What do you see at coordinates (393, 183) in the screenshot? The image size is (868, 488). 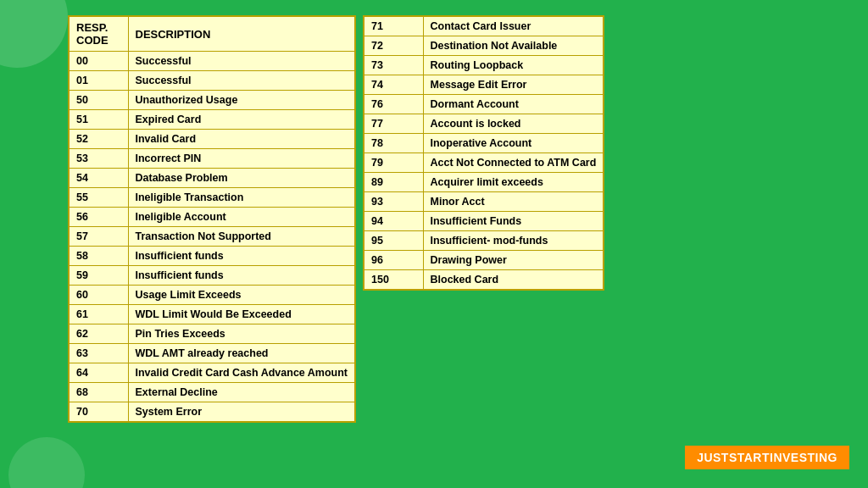 I see `table-cell: 89` at bounding box center [393, 183].